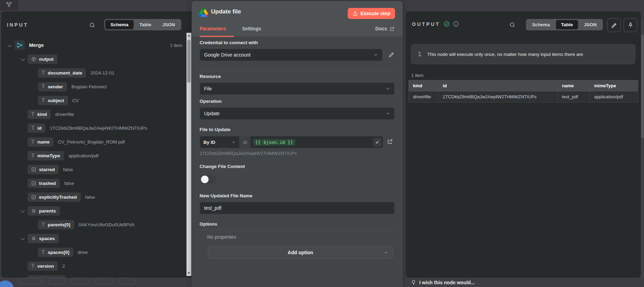  What do you see at coordinates (44, 211) in the screenshot?
I see `schema-field-pill: parents` at bounding box center [44, 211].